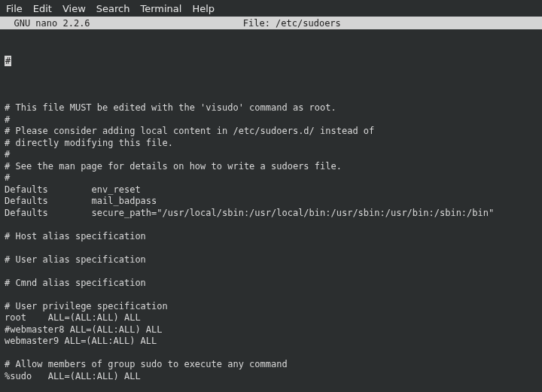 The image size is (542, 392). Describe the element at coordinates (271, 318) in the screenshot. I see `editor-line: root ALL=(ALL:ALL) ALL` at that location.